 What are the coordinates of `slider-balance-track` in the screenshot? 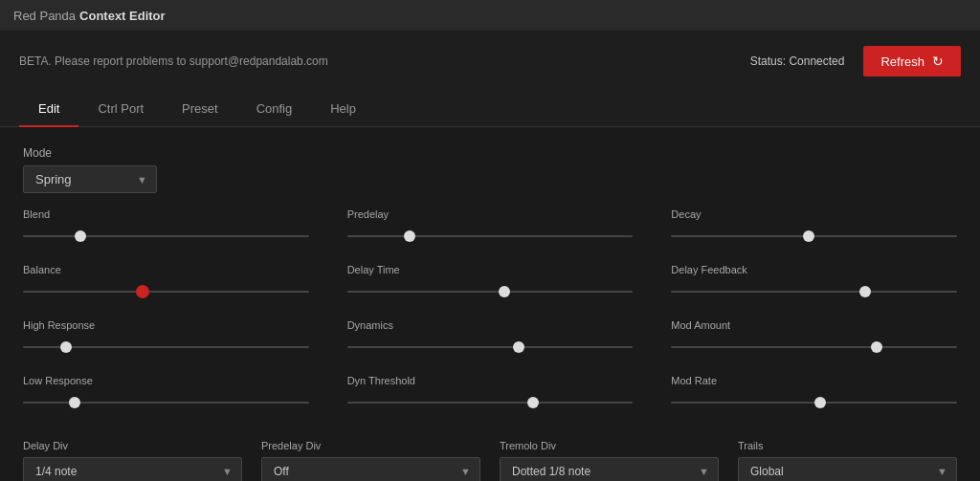 It's located at (167, 292).